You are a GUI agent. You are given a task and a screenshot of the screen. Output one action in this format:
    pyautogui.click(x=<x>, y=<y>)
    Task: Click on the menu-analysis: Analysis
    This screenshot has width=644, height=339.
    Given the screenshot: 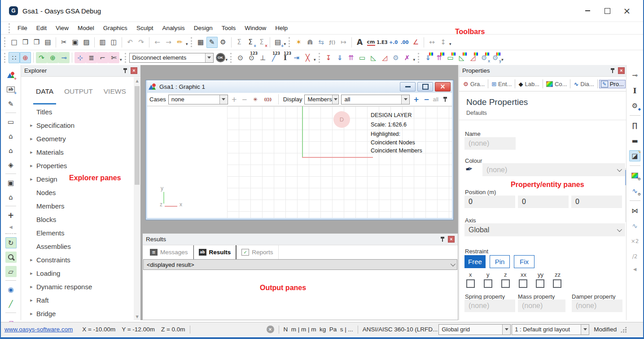 What is the action you would take?
    pyautogui.click(x=173, y=28)
    